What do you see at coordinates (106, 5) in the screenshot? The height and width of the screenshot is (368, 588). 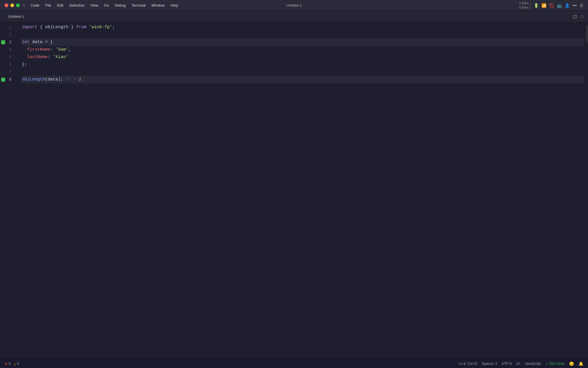 I see `menu-go: Go` at bounding box center [106, 5].